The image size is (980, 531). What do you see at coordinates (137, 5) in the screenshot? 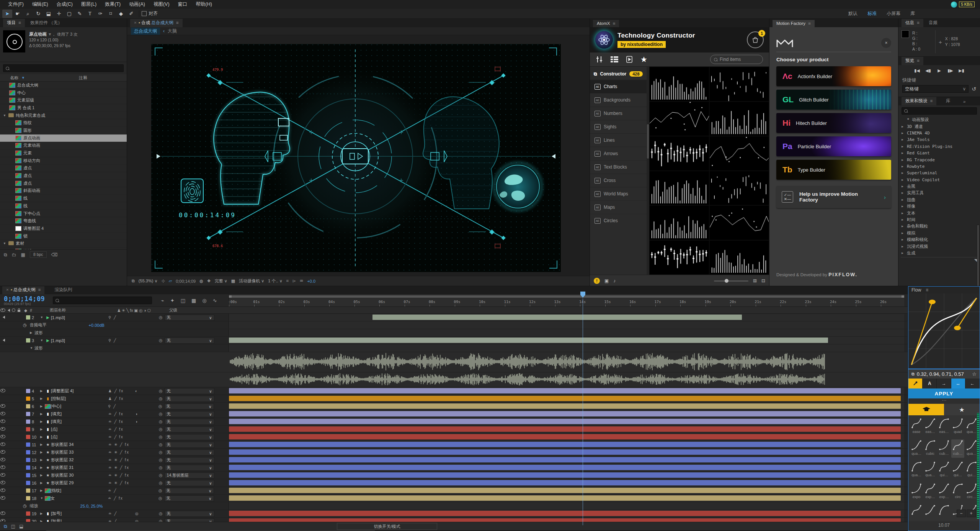
I see `menu-item-5: 动画(A)` at bounding box center [137, 5].